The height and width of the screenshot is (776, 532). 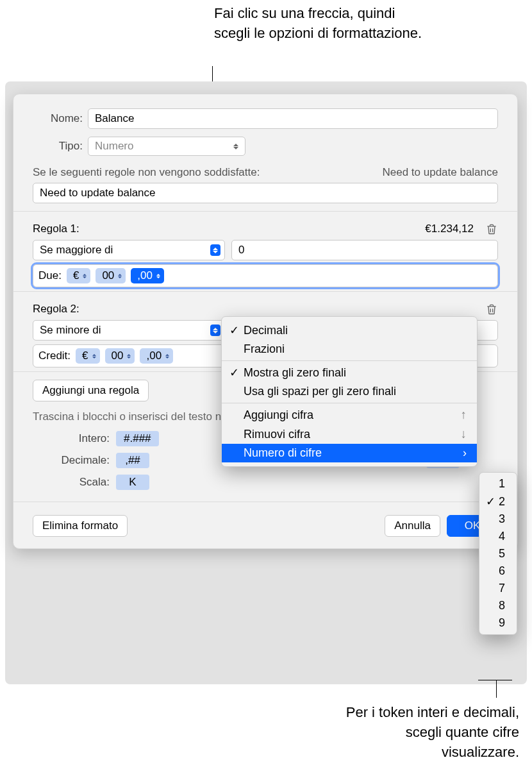 I want to click on submenu-item-3: 3, so click(x=498, y=519).